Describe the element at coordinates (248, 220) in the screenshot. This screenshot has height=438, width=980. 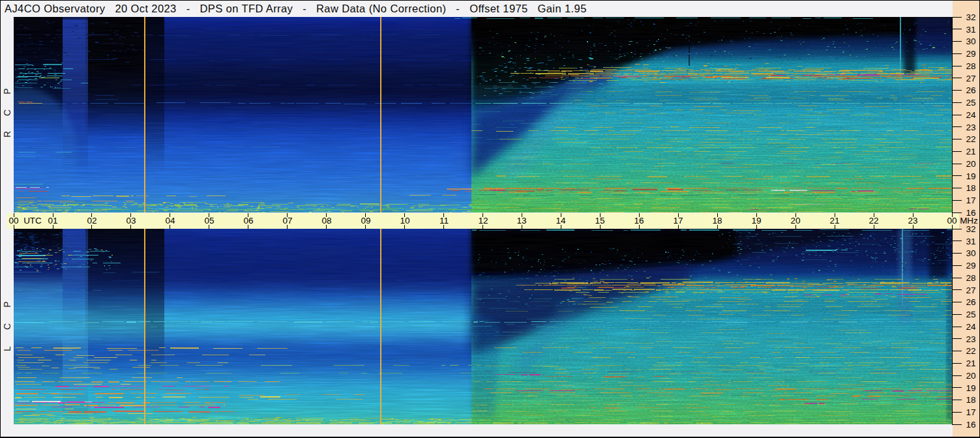
I see `svg-text: 06` at that location.